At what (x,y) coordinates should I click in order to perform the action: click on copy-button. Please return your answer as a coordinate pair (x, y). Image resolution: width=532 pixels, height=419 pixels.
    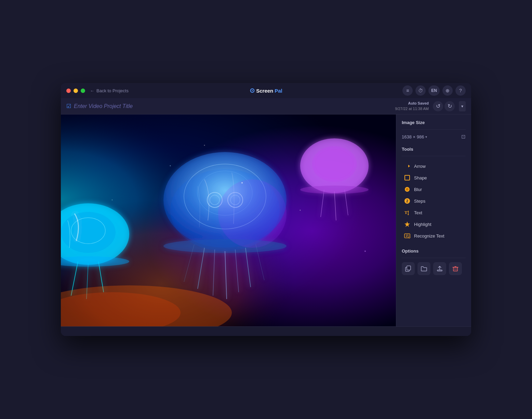
    Looking at the image, I should click on (408, 269).